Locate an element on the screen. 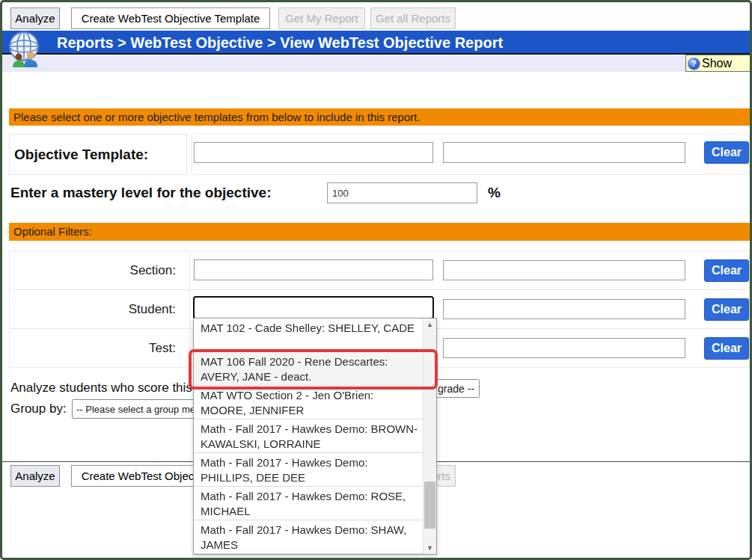  scroll-down-icon: ▼ is located at coordinates (430, 548).